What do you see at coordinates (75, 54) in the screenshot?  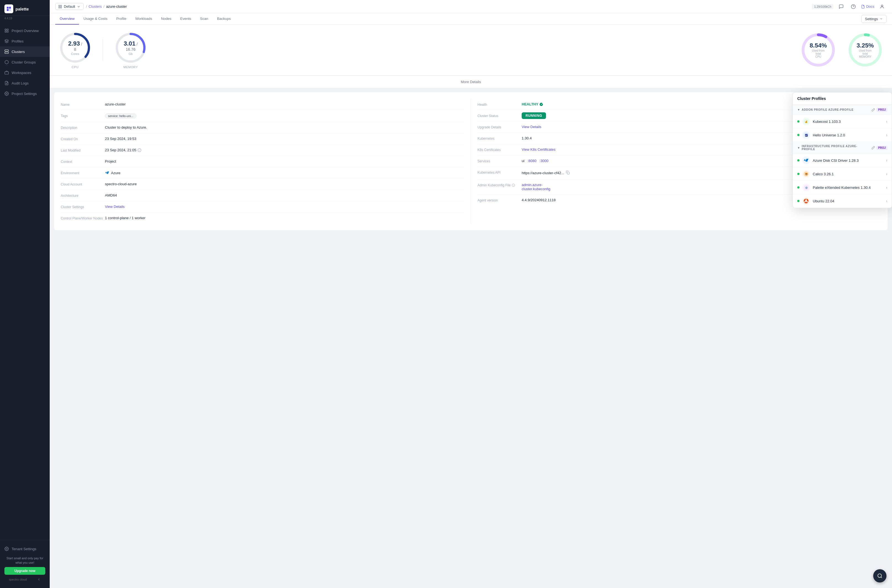 I see `cpu-unit: Cores` at bounding box center [75, 54].